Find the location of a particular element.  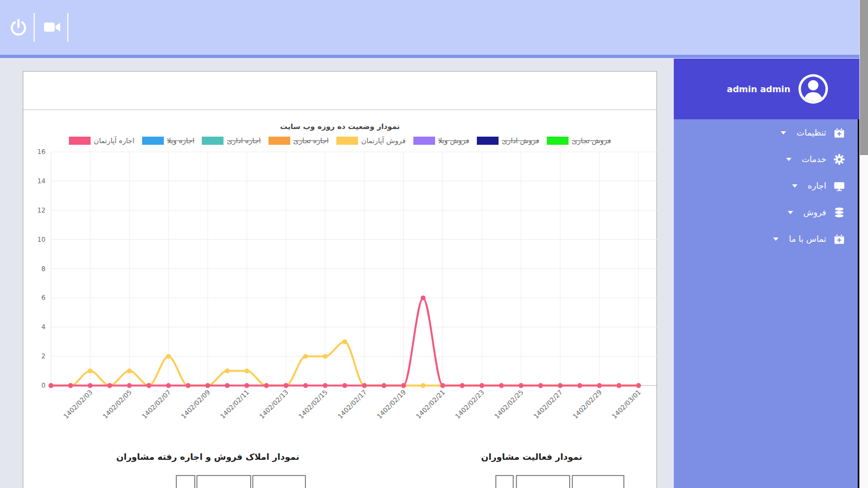

legend-label: فروش اداری is located at coordinates (521, 141).